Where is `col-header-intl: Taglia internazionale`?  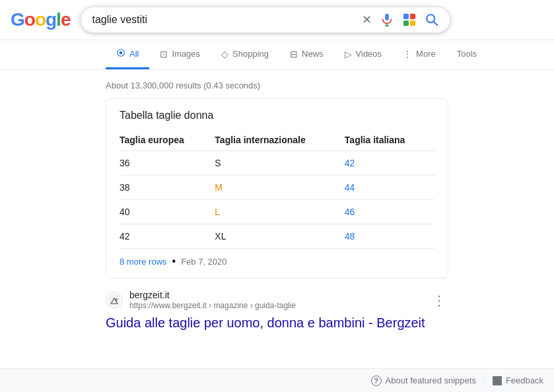 col-header-intl: Taglia internazionale is located at coordinates (279, 140).